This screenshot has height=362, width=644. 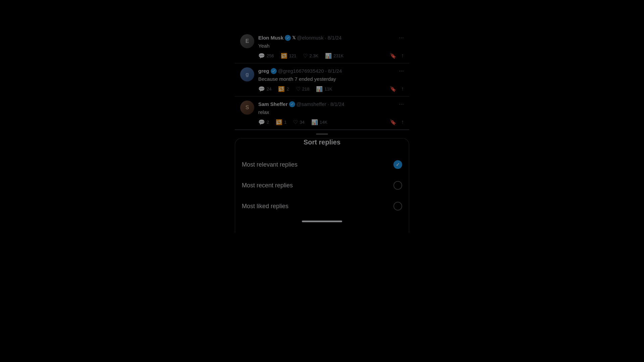 What do you see at coordinates (281, 122) in the screenshot?
I see `sam-retweet-action: 🔁 1` at bounding box center [281, 122].